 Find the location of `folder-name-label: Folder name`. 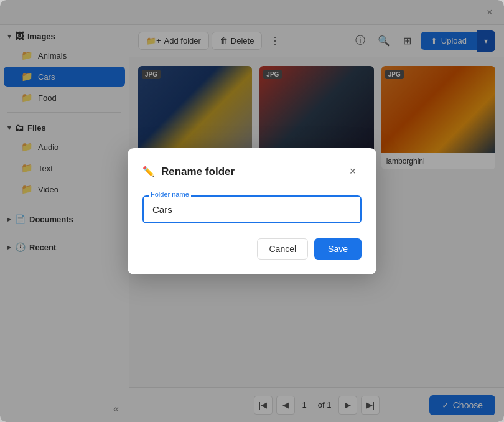

folder-name-label: Folder name is located at coordinates (170, 194).